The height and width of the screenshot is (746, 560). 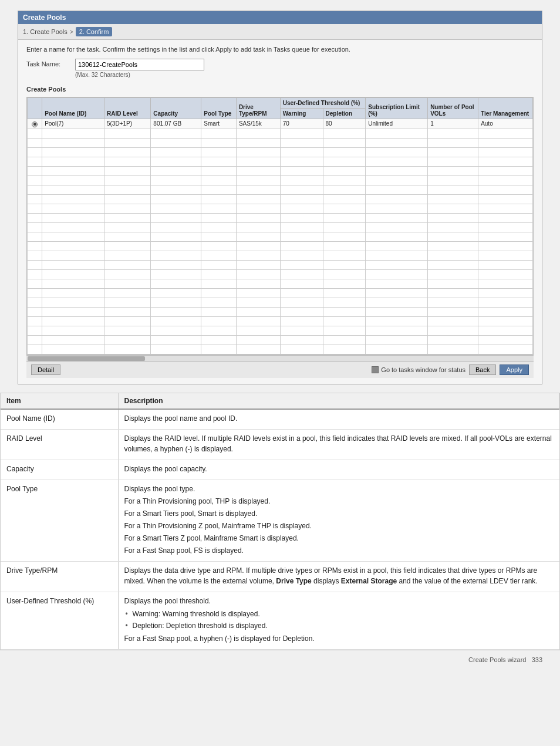 I want to click on desc-item: User-Defined Threshold (%), so click(x=59, y=620).